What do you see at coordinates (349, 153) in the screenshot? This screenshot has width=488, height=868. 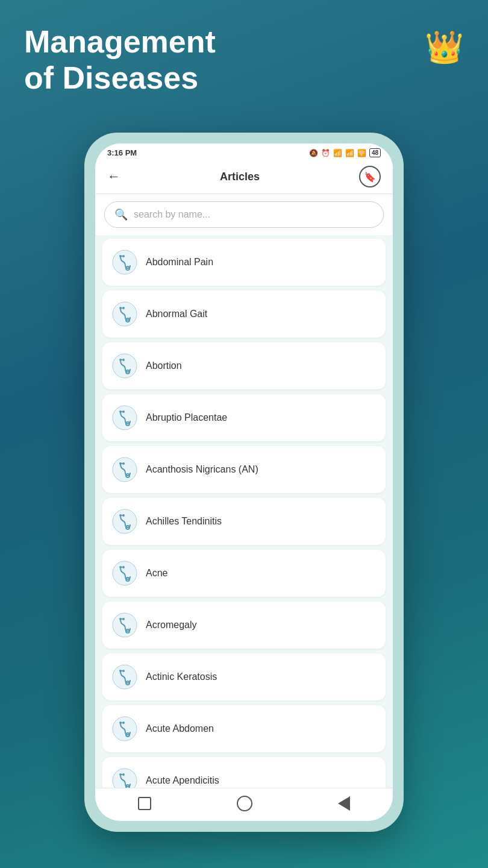 I see `wifi-icon: 📶` at bounding box center [349, 153].